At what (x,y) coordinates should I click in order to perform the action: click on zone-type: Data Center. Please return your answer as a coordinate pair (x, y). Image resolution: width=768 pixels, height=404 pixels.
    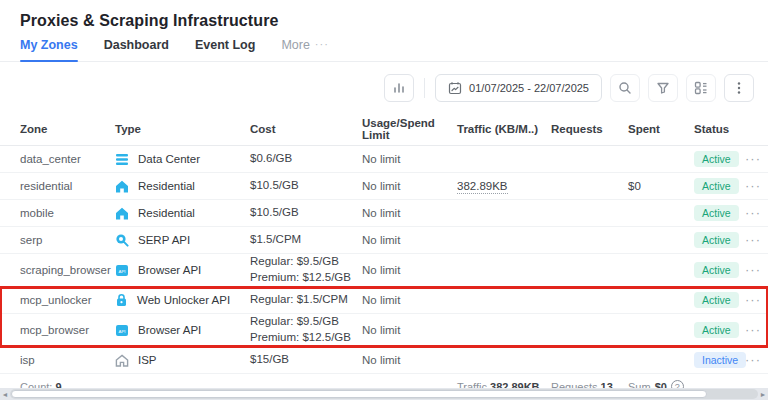
    Looking at the image, I should click on (182, 160).